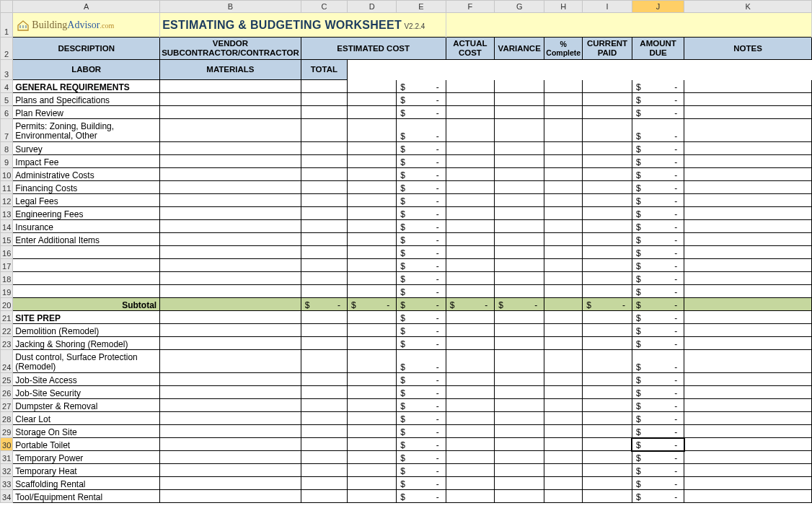  What do you see at coordinates (519, 318) in the screenshot?
I see `cell-21-G` at bounding box center [519, 318].